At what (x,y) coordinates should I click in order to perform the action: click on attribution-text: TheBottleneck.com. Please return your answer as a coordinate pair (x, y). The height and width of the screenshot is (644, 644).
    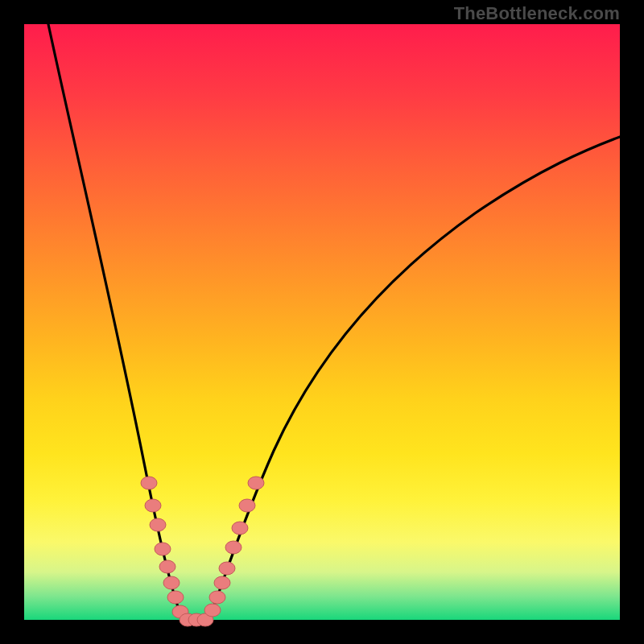
    Looking at the image, I should click on (537, 14).